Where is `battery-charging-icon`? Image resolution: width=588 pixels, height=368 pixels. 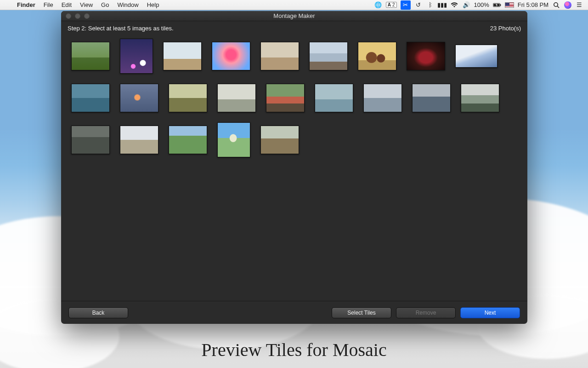 battery-charging-icon is located at coordinates (497, 5).